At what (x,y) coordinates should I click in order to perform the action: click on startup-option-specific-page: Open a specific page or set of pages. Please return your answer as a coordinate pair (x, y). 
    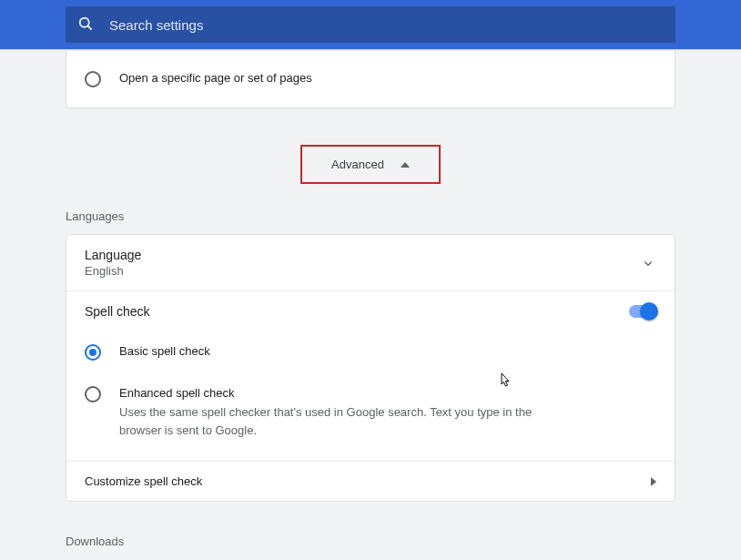
    Looking at the image, I should click on (370, 79).